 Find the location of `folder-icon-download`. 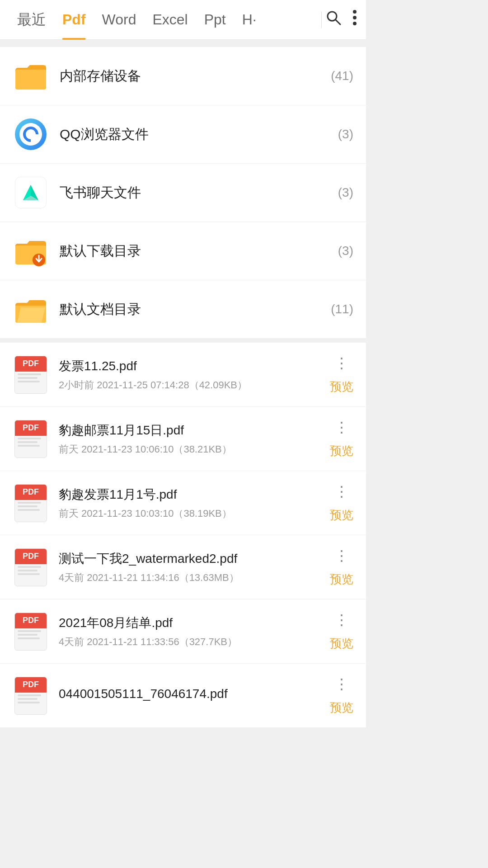

folder-icon-download is located at coordinates (31, 251).